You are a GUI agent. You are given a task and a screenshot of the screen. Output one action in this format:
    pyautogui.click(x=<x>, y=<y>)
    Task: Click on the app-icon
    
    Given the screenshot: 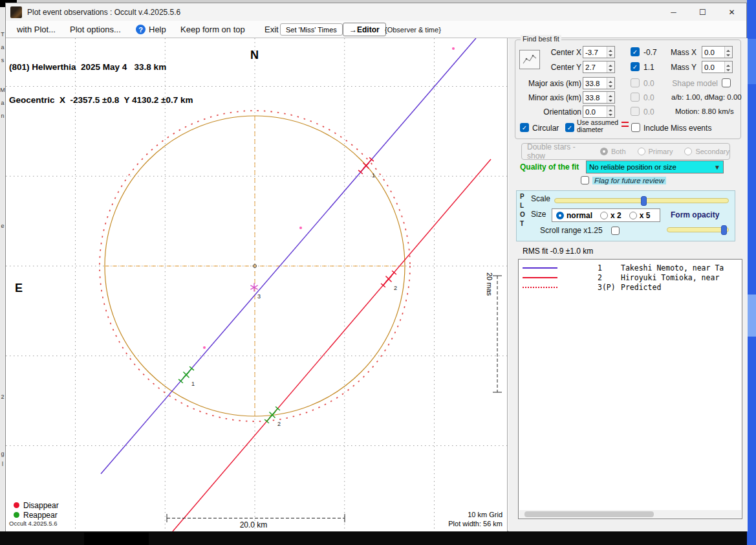 What is the action you would take?
    pyautogui.click(x=16, y=12)
    